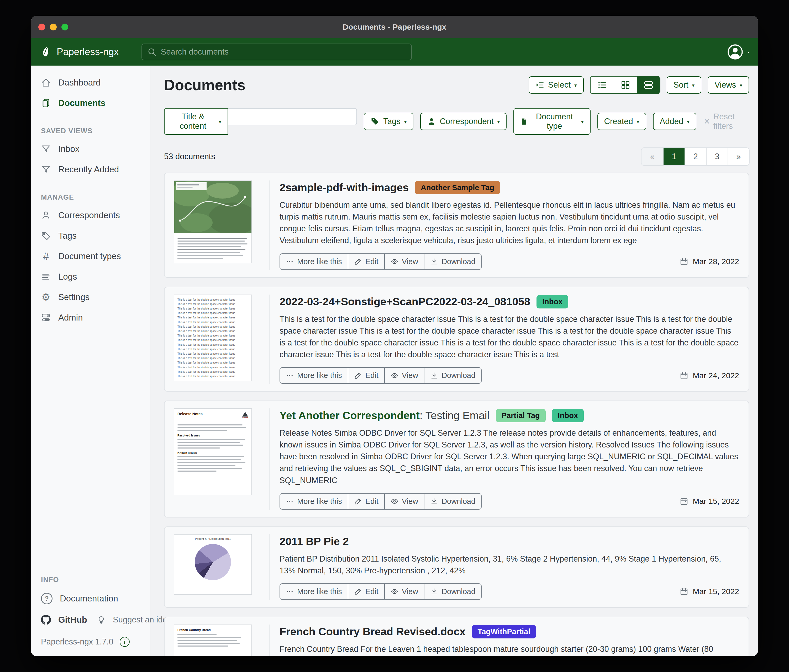 Image resolution: width=789 pixels, height=672 pixels. I want to click on pencil-icon, so click(358, 376).